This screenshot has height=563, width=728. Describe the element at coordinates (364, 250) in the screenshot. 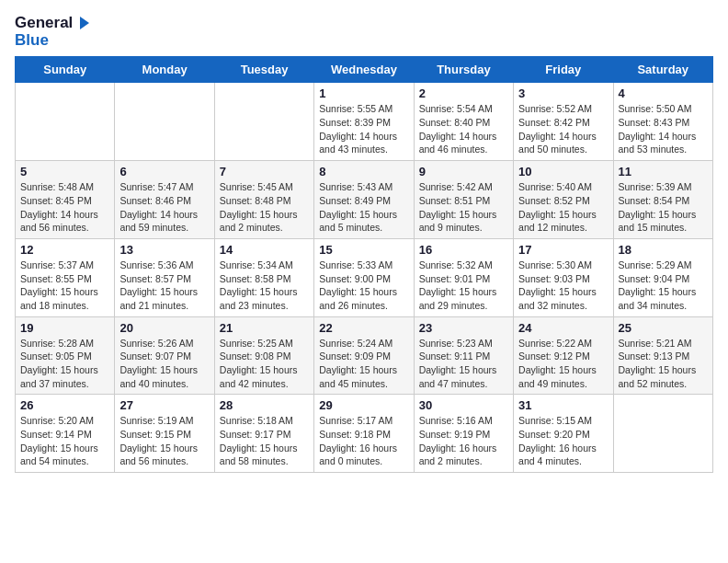

I see `day-number: 15` at that location.